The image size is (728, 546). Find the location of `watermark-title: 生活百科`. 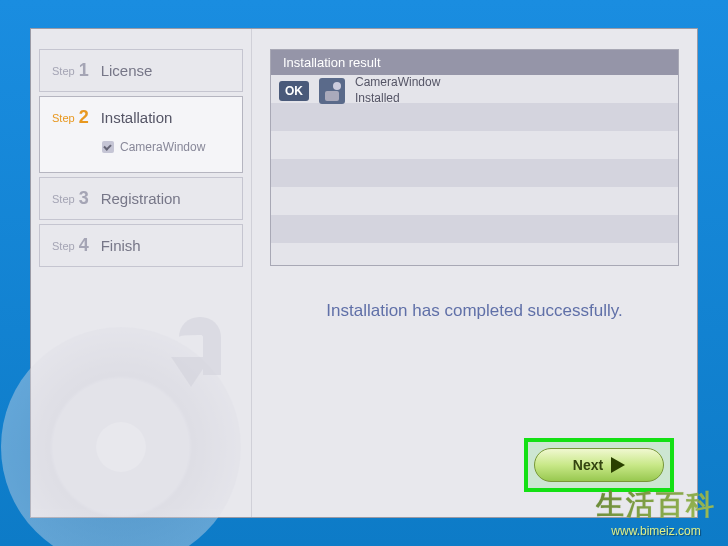

watermark-title: 生活百科 is located at coordinates (656, 505).